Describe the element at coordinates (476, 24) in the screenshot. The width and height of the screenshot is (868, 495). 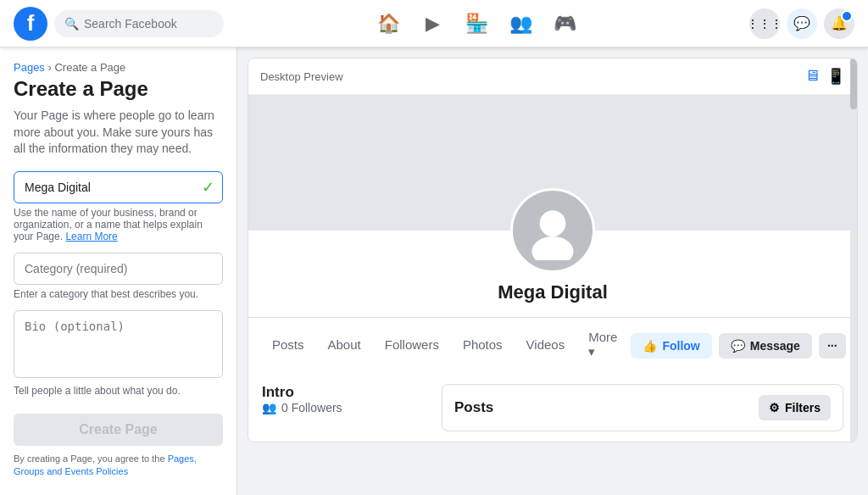
I see `nav-marketplace-button: 🏪` at that location.